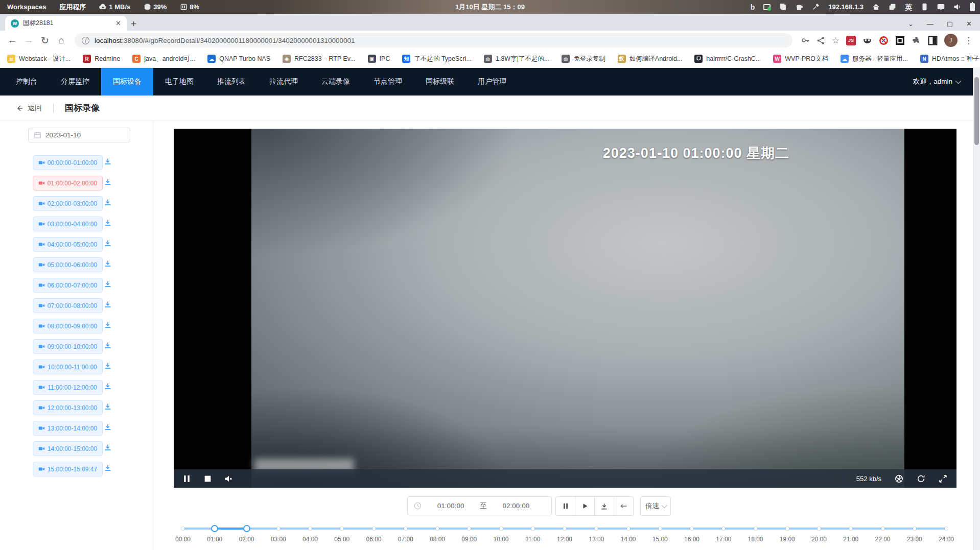 The width and height of the screenshot is (980, 550). What do you see at coordinates (67, 326) in the screenshot?
I see `segment-button: 08:00:00-09:00:00` at bounding box center [67, 326].